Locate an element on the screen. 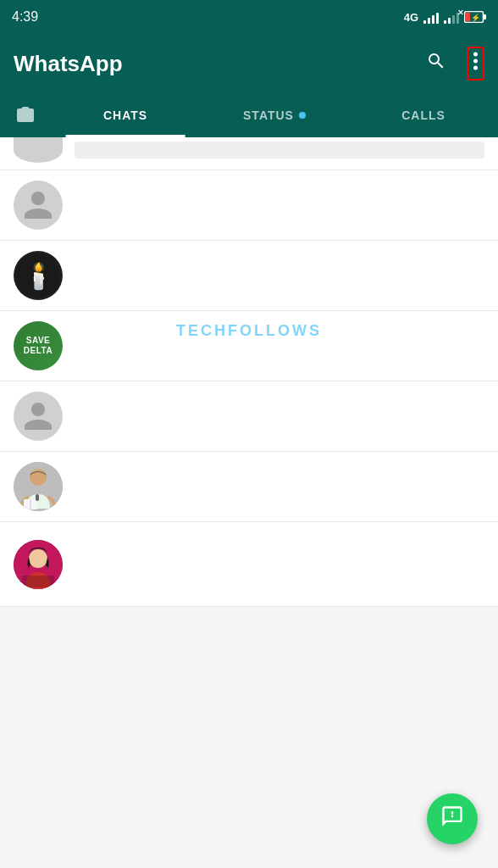 The image size is (498, 868). battery-icon: ⚡ is located at coordinates (475, 17).